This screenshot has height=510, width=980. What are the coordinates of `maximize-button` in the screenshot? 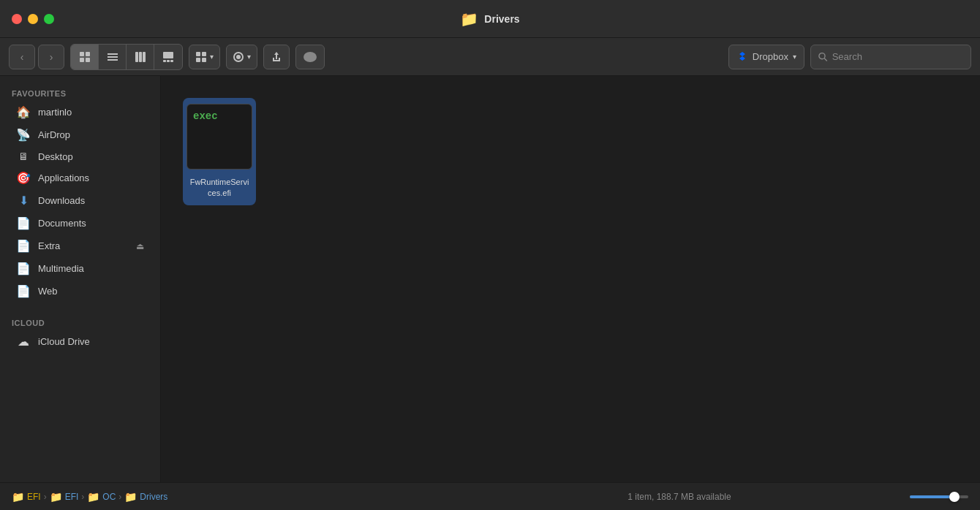 It's located at (49, 19).